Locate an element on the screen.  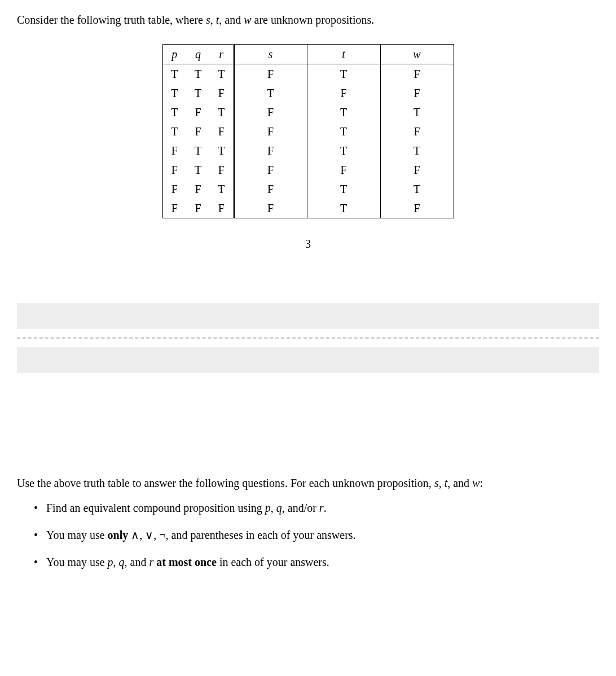
header-p: p is located at coordinates (174, 54).